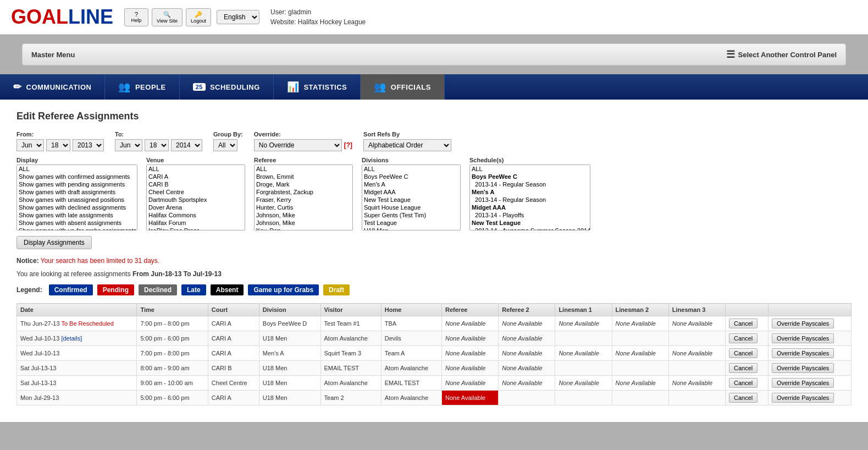  I want to click on to-month-select: Jun, so click(129, 145).